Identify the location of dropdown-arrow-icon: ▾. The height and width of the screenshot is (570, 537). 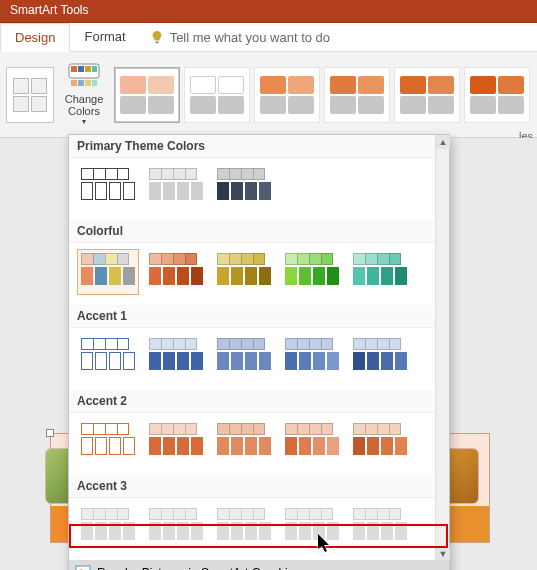
(84, 122).